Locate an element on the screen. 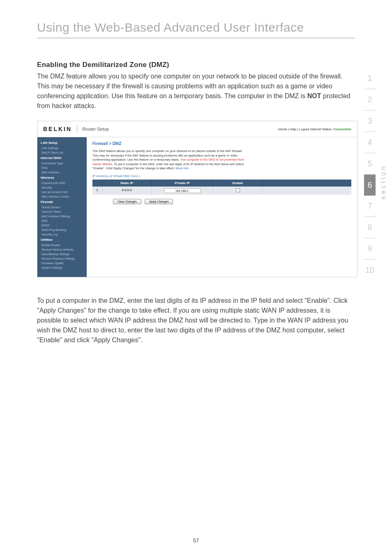 Image resolution: width=392 pixels, height=560 pixels. nav-lan-setup: LAN Setup is located at coordinates (62, 143).